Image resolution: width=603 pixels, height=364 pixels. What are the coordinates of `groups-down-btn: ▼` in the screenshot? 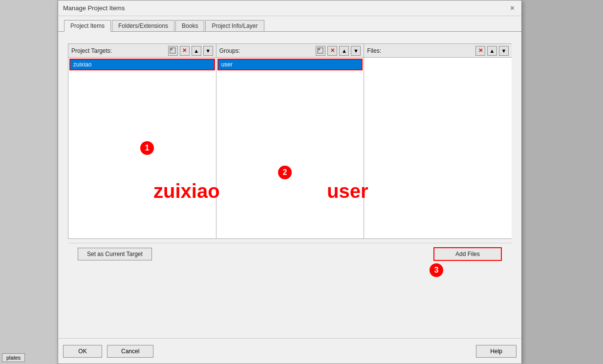 It's located at (356, 51).